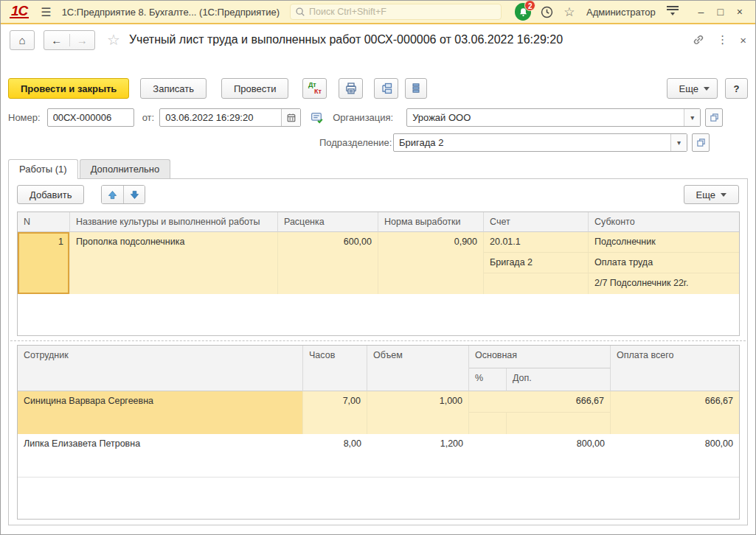  What do you see at coordinates (46, 12) in the screenshot?
I see `main-menu-icon: ☰` at bounding box center [46, 12].